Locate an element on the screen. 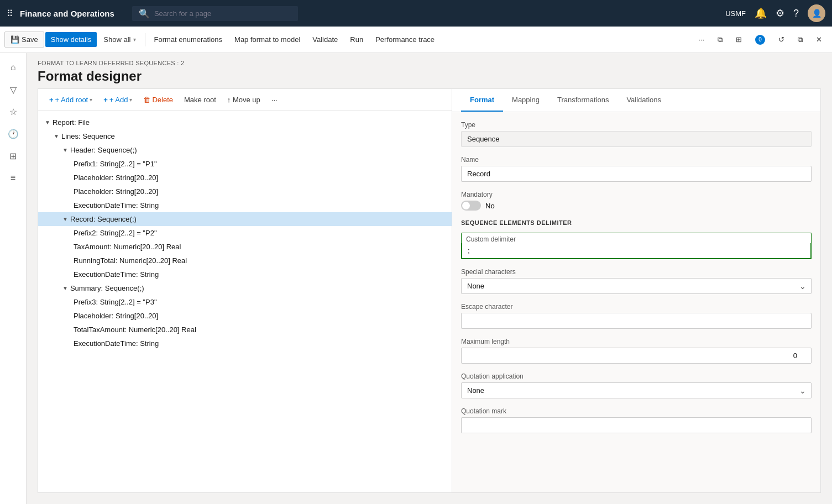  sidebar-star-icon: ☆ is located at coordinates (13, 112).